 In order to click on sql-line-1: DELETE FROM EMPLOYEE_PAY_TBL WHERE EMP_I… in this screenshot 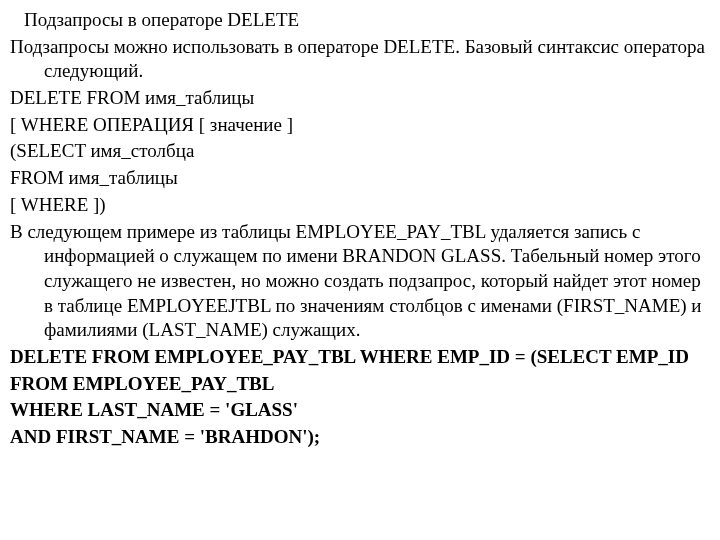, I will do `click(360, 358)`.